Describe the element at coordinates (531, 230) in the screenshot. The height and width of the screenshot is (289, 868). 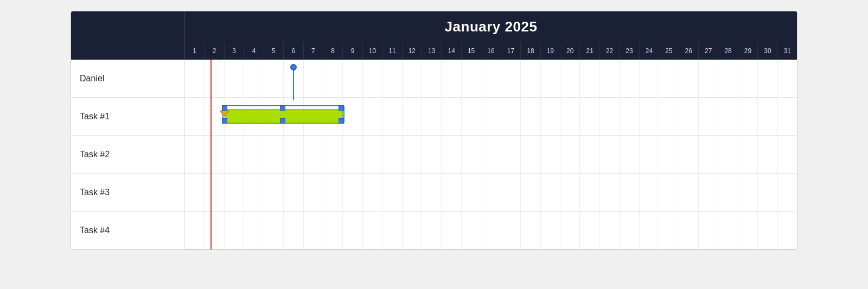
I see `grid-cell-r4-d18` at that location.